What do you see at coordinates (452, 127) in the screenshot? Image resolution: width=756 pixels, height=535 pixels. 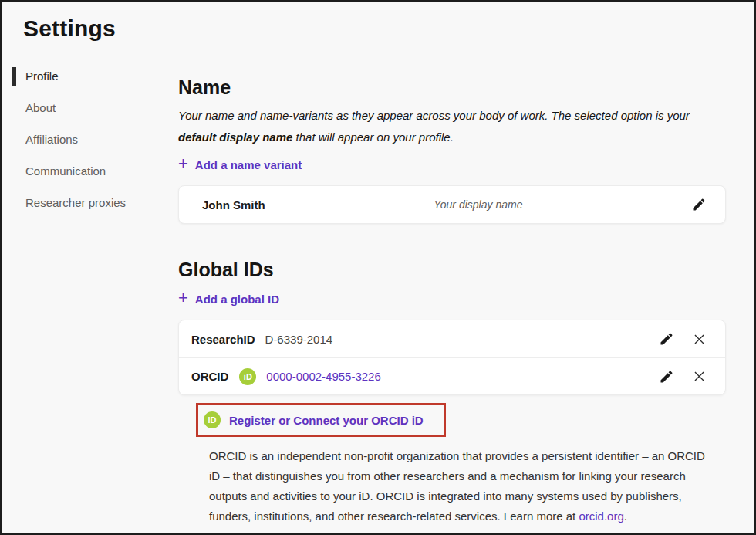 I see `name-section-description: Your name and name-variants as they appe…` at bounding box center [452, 127].